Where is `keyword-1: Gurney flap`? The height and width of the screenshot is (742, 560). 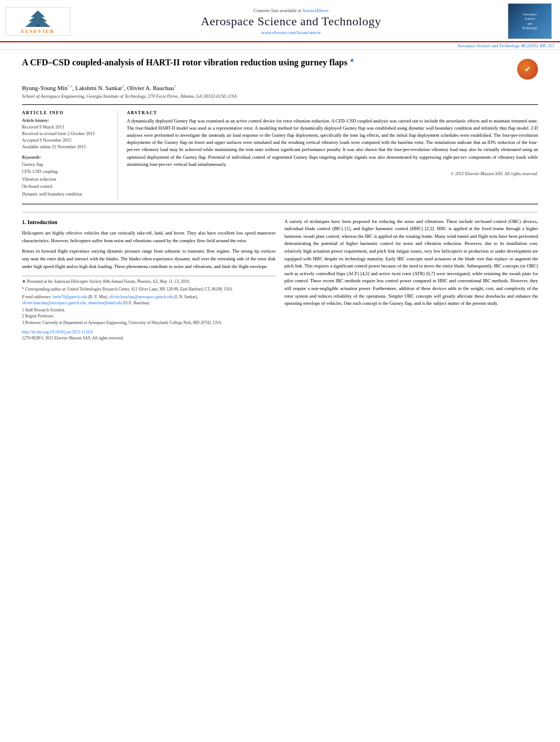 keyword-1: Gurney flap is located at coordinates (67, 165).